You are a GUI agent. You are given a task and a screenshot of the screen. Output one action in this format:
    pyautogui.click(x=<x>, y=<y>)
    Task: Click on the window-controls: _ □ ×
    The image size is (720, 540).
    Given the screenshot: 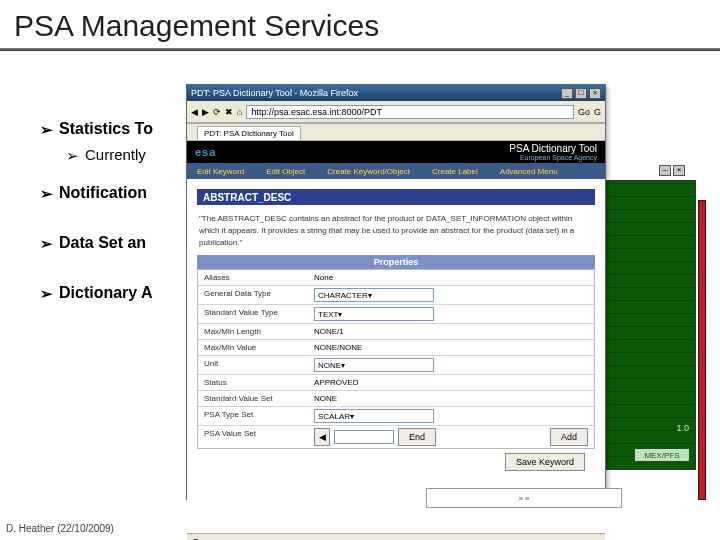 What is the action you would take?
    pyautogui.click(x=581, y=94)
    